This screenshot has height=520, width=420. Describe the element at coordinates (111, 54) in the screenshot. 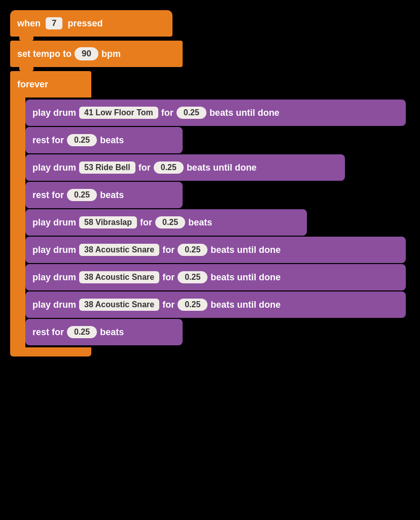

I see `bpm-label: bpm` at that location.